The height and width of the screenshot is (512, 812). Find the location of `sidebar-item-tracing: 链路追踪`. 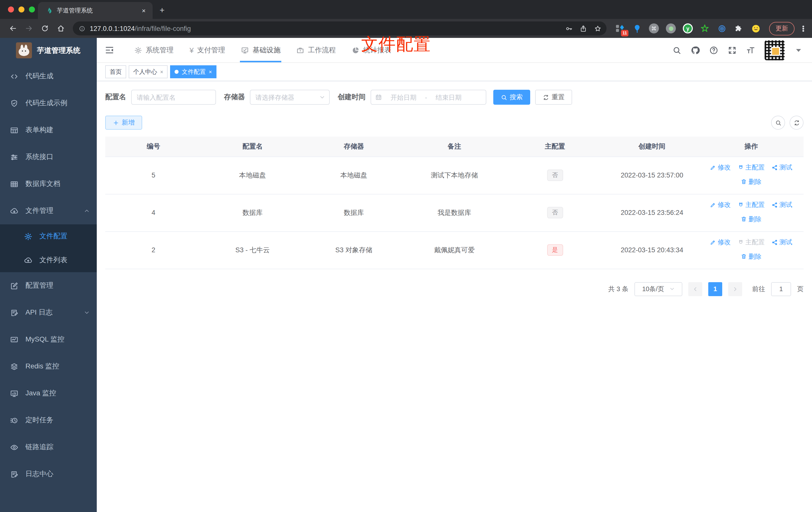

sidebar-item-tracing: 链路追踪 is located at coordinates (49, 447).